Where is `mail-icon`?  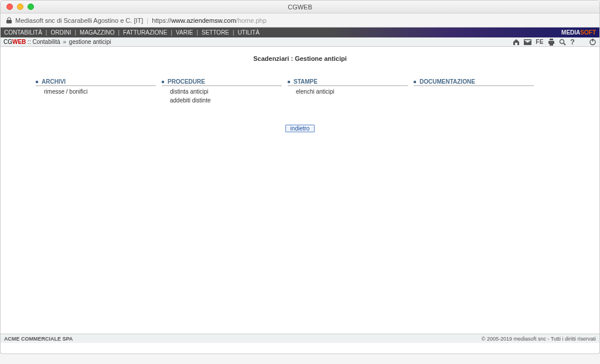
mail-icon is located at coordinates (527, 42).